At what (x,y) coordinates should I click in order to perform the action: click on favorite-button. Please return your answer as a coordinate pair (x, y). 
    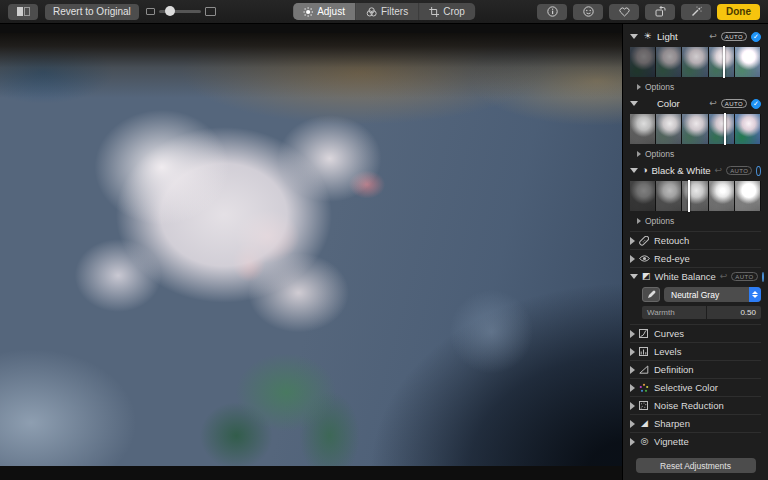
    Looking at the image, I should click on (624, 12).